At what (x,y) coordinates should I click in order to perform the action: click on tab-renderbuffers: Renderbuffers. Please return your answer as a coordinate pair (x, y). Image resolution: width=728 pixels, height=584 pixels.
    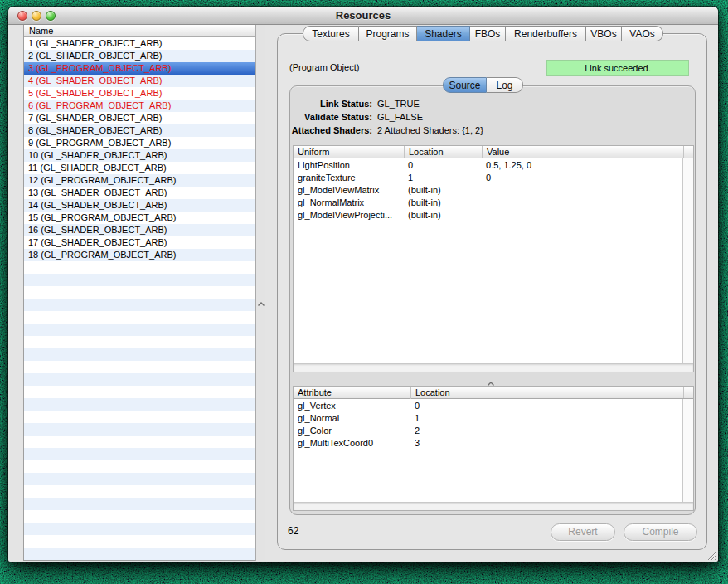
    Looking at the image, I should click on (546, 33).